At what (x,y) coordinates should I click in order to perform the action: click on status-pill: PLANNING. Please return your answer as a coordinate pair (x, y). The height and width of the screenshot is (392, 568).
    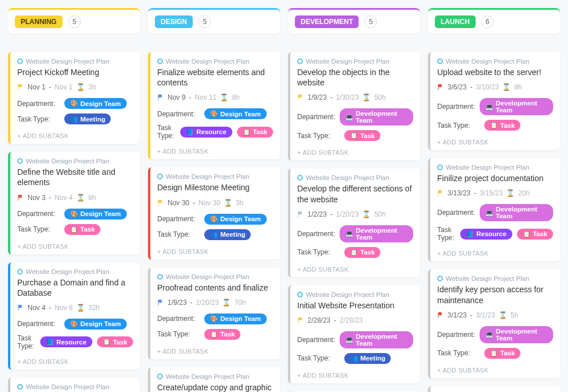
    Looking at the image, I should click on (39, 22).